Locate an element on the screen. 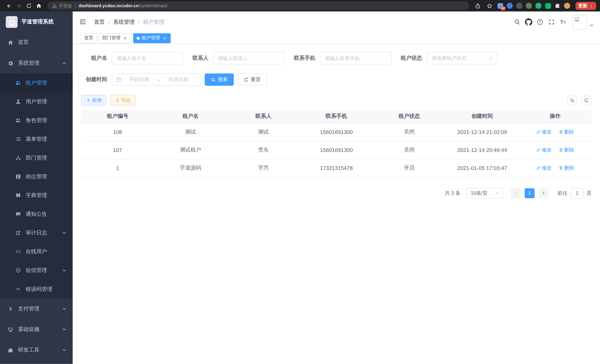 The image size is (600, 364). sidebar-item-label: 角色管理 is located at coordinates (37, 120).